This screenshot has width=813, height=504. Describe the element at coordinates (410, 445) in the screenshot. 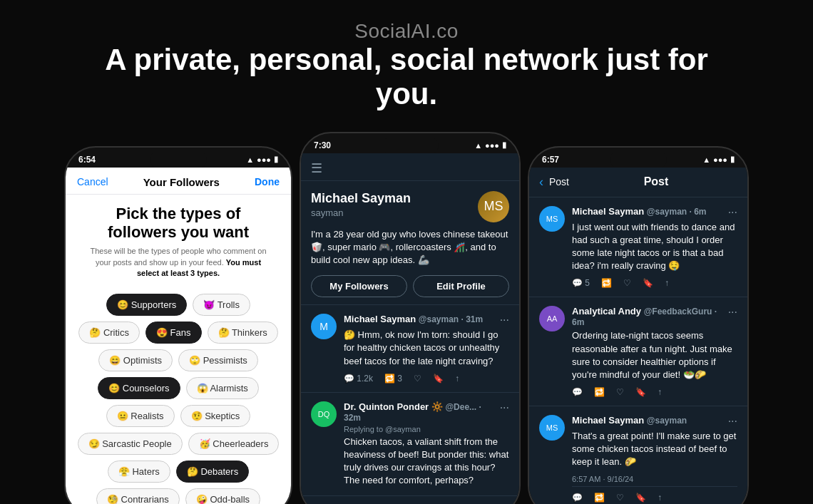

I see `reply-1: DQ Dr. Quinton Ponder 🔆 @Dee... · 32m ··…` at that location.